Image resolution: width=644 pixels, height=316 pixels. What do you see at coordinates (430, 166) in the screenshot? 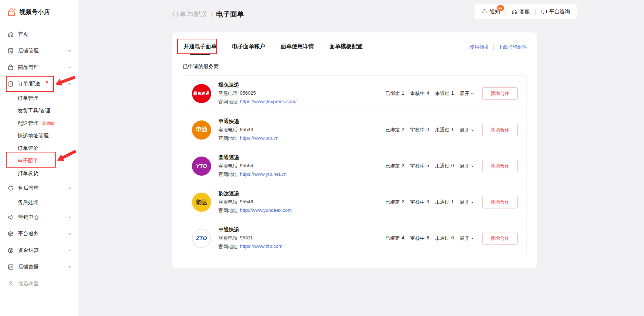
I see `provider-stats: 已绑定2 审核中5 未通过0 展开` at bounding box center [430, 166].